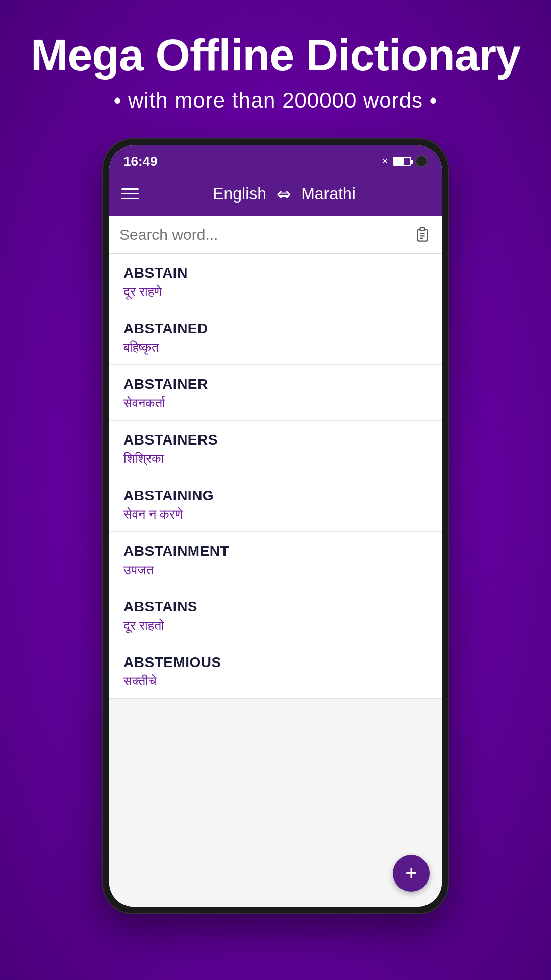  I want to click on list-item: ABSTEMIOUS सक्तीचे, so click(276, 671).